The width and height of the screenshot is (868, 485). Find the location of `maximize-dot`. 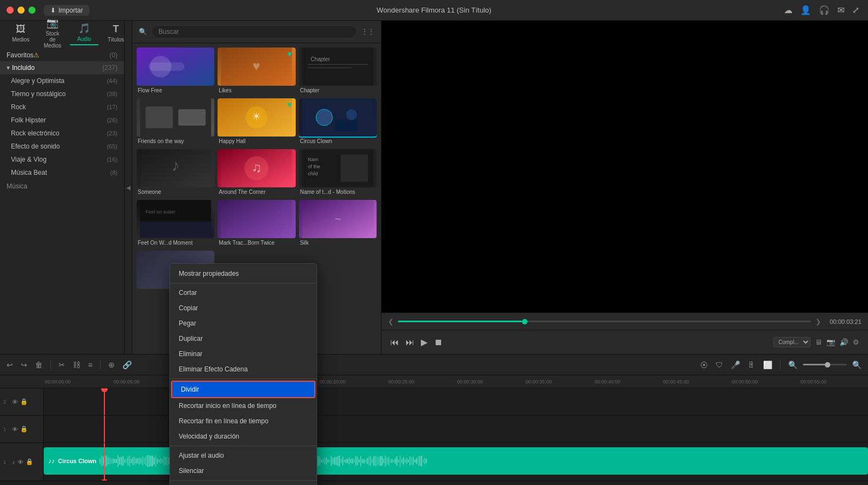

maximize-dot is located at coordinates (32, 10).